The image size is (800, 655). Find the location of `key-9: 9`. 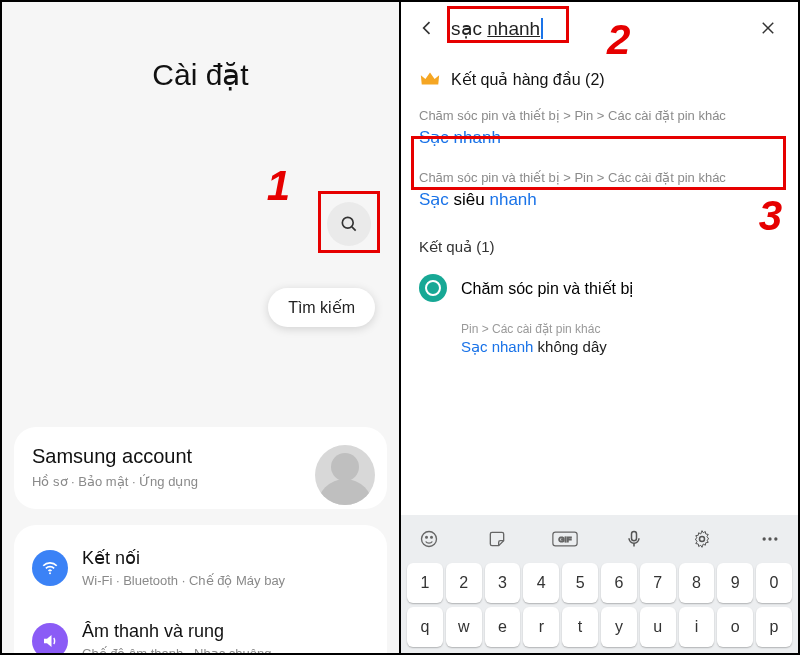

key-9: 9 is located at coordinates (735, 583).